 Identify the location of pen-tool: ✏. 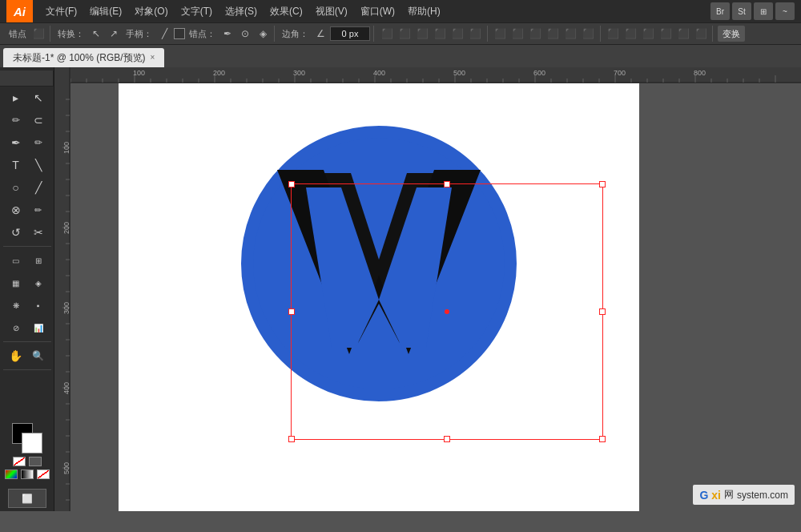
(16, 120).